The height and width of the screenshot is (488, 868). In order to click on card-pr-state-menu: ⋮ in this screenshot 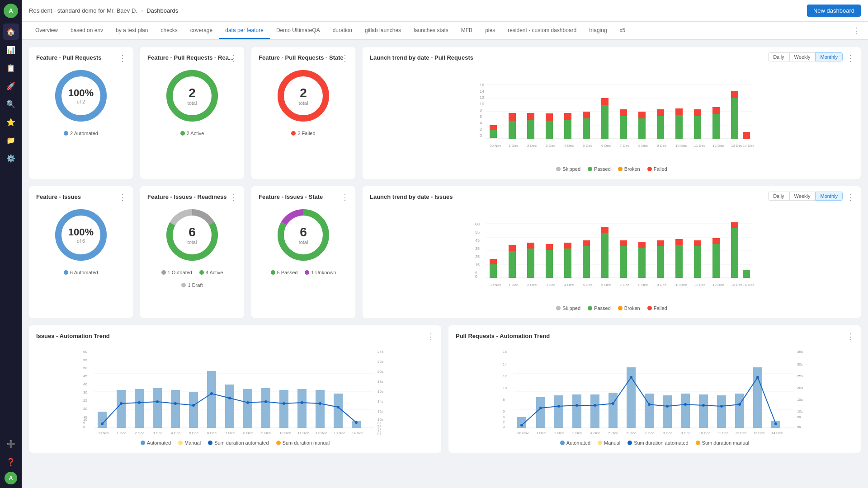, I will do `click(345, 58)`.